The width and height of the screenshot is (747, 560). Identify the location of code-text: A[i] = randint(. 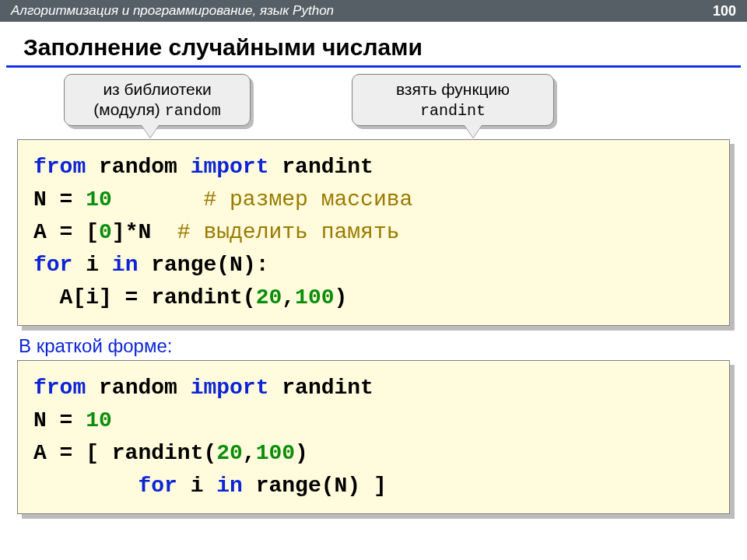
(158, 297).